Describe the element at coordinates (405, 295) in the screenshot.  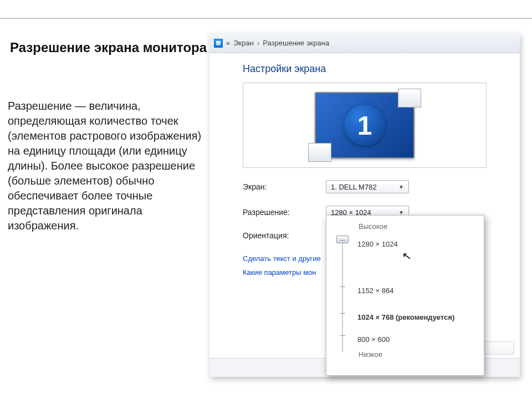
I see `resolution-slider-popup: Высокое 1280 × 1024 1152 × 864 1024 × 76…` at that location.